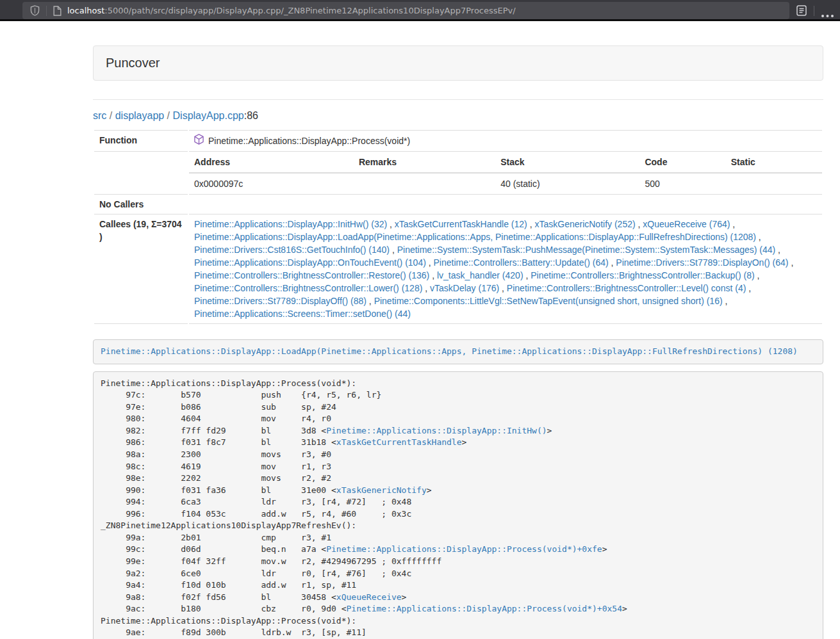 The width and height of the screenshot is (840, 639). I want to click on url-path: :5000/path/src/displayapp/DisplayApp.cpp…, so click(310, 10).